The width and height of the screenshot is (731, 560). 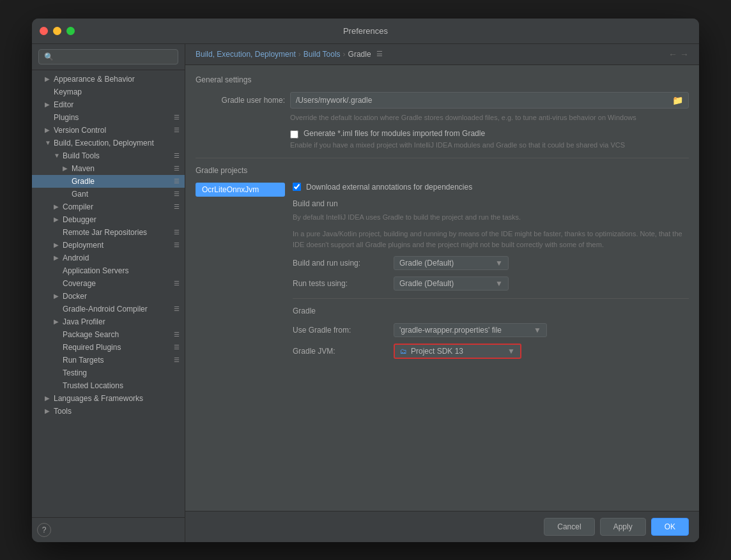 I want to click on sidebar-item-testing: Testing, so click(x=109, y=373).